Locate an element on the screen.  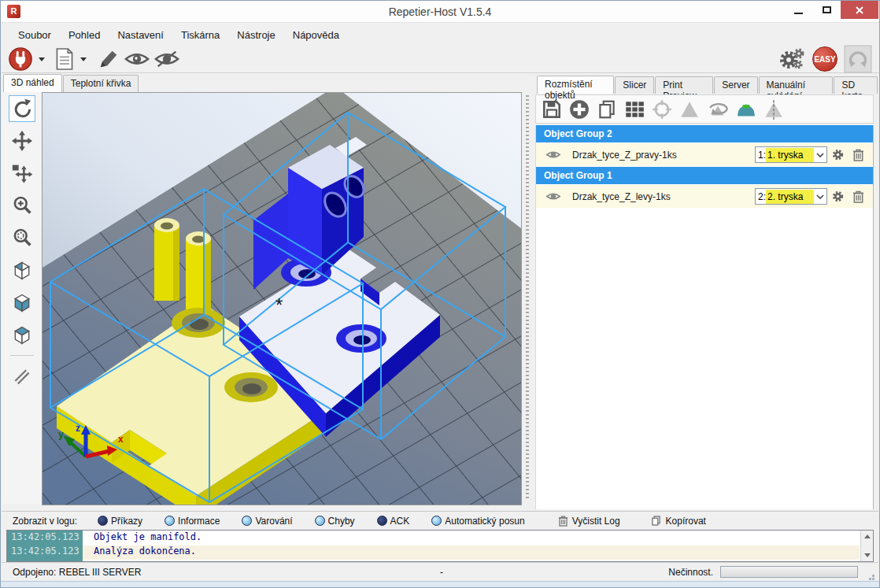
extruder-select: 1: 1. tryska is located at coordinates (791, 154).